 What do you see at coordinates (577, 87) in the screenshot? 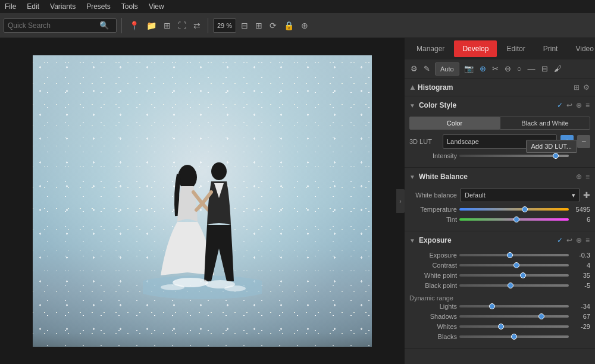
I see `histogram-view-icon: ⊞` at bounding box center [577, 87].